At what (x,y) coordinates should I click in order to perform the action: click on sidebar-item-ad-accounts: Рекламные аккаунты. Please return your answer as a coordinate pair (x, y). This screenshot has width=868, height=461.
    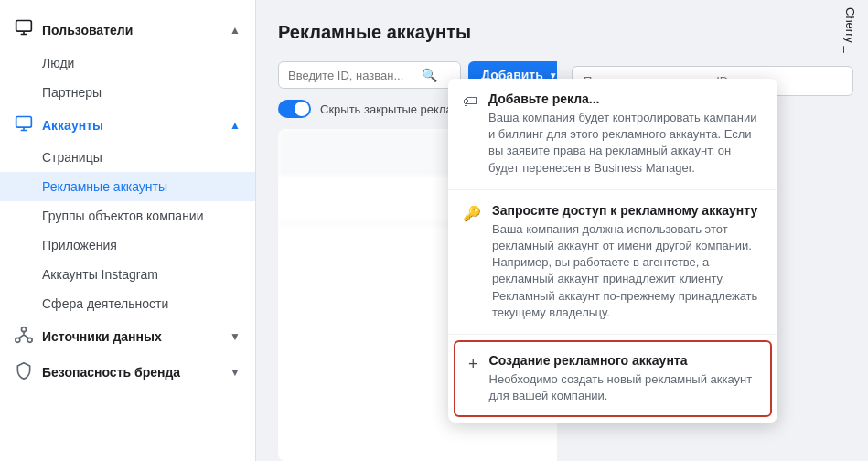
    Looking at the image, I should click on (128, 187).